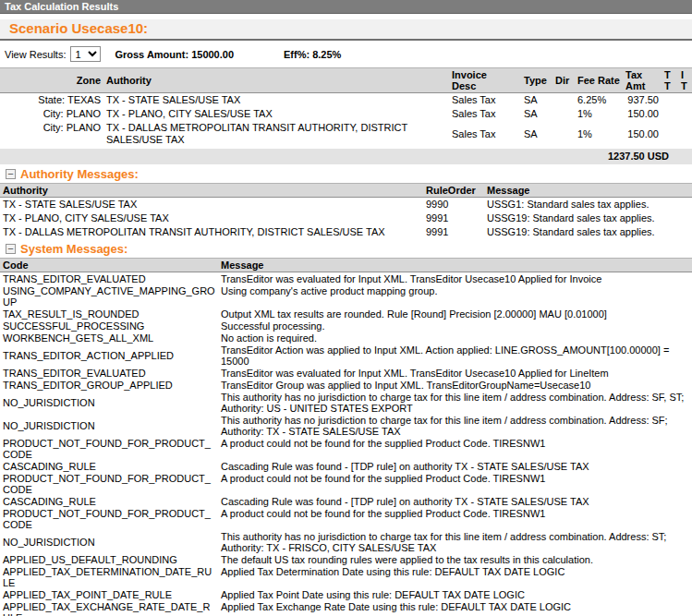 Image resolution: width=692 pixels, height=616 pixels. Describe the element at coordinates (346, 560) in the screenshot. I see `table-row: APPLIED_US_DEFAULT_ROUNDINGThe default U…` at that location.